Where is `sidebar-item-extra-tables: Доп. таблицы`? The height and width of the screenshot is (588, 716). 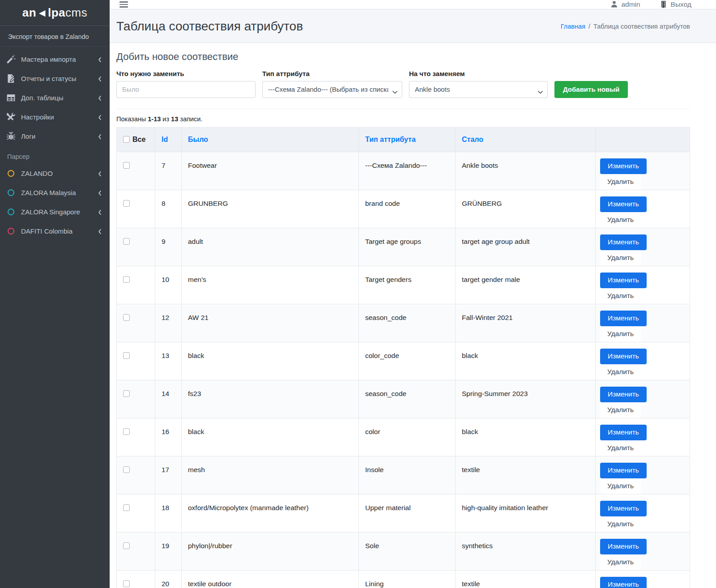
sidebar-item-extra-tables: Доп. таблицы is located at coordinates (55, 98).